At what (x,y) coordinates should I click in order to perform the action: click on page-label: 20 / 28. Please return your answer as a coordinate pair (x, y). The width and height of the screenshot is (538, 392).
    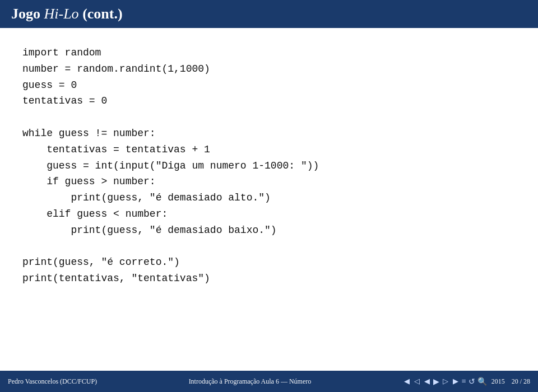
    Looking at the image, I should click on (521, 381).